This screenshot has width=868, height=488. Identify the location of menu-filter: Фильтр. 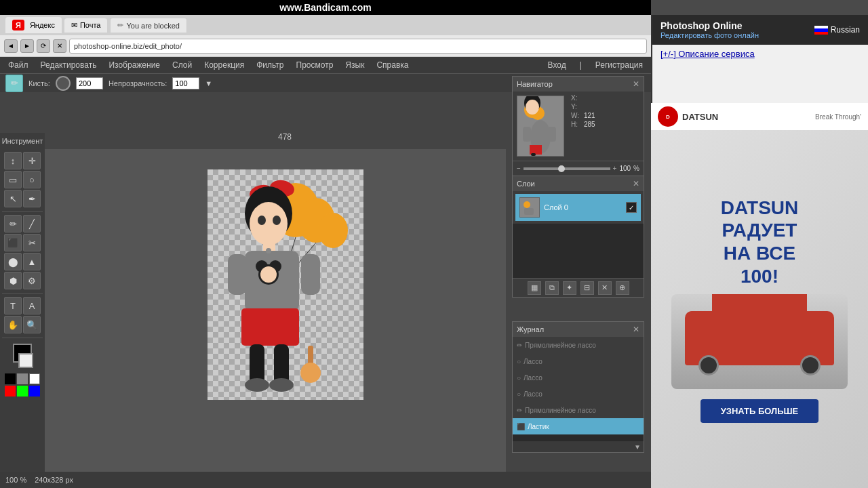
(270, 65).